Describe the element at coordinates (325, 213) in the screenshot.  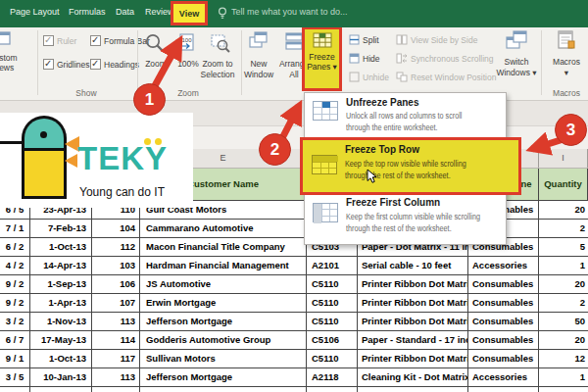
I see `freeze-first-column-icon` at that location.